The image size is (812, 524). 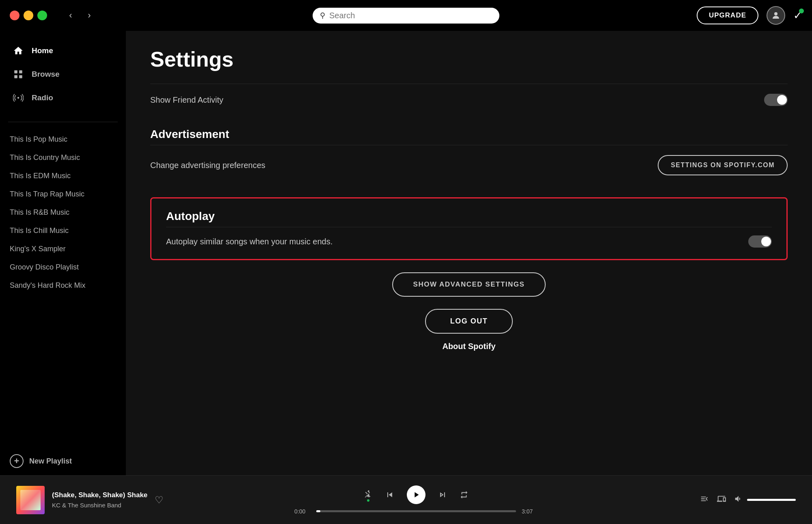 What do you see at coordinates (42, 98) in the screenshot?
I see `sidebar-item-radio-label: Radio` at bounding box center [42, 98].